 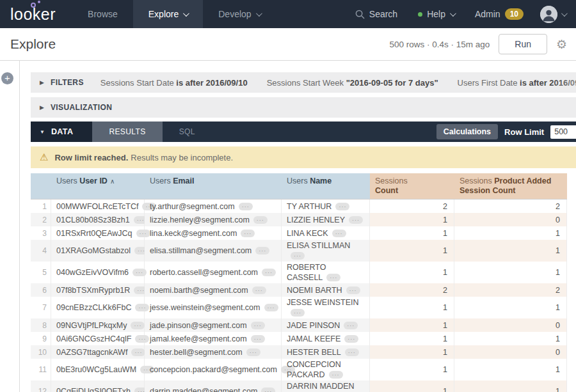 I want to click on cell-user-id: 0CqEiDUgSI0OFTxh···, so click(x=98, y=386).